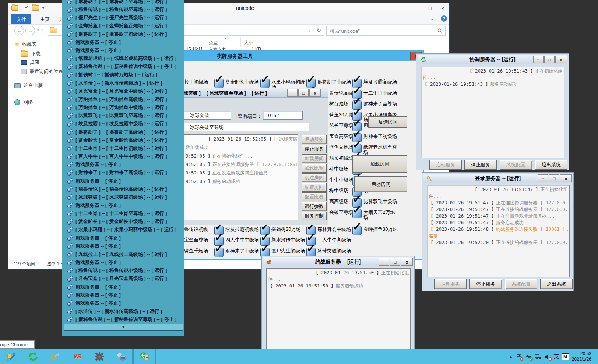  Describe the element at coordinates (117, 140) in the screenshot. I see `server-list-item: [ 赏金船长 ] -- [ 赏金船长高级场 ] -- [ 运行 ]` at that location.